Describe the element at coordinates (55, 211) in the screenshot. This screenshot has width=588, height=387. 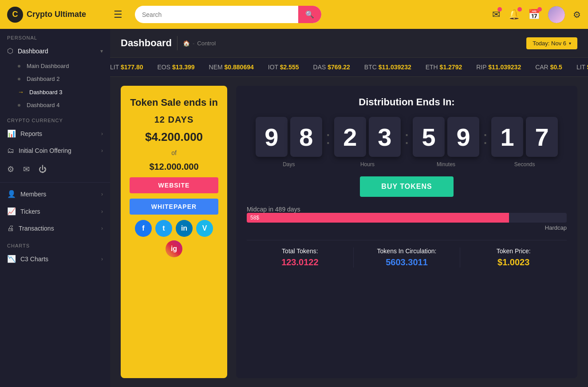
I see `sidebar-item-tickers: 📈 Tickers ›` at that location.